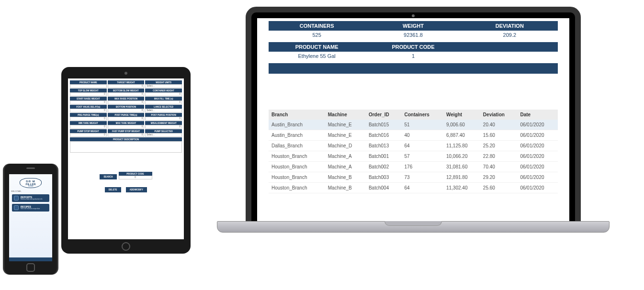 The width and height of the screenshot is (644, 290). Describe the element at coordinates (499, 115) in the screenshot. I see `col-deviation: Deviation` at that location.